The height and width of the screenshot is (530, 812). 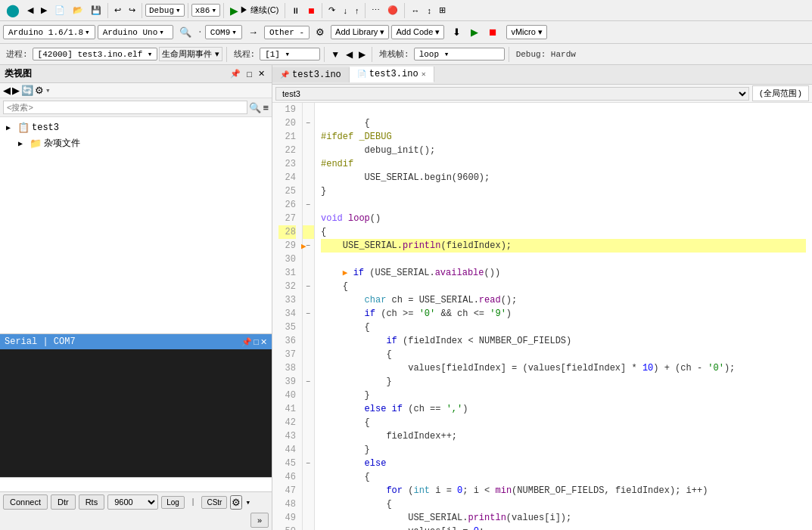 I want to click on step-out-icon: ↑, so click(x=357, y=11).